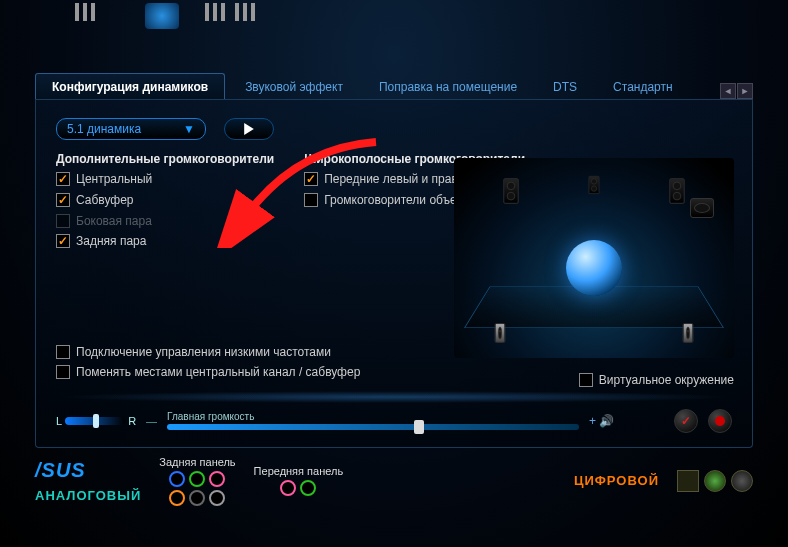 The width and height of the screenshot is (788, 547). I want to click on viz-speaker-subwoofer, so click(702, 208).